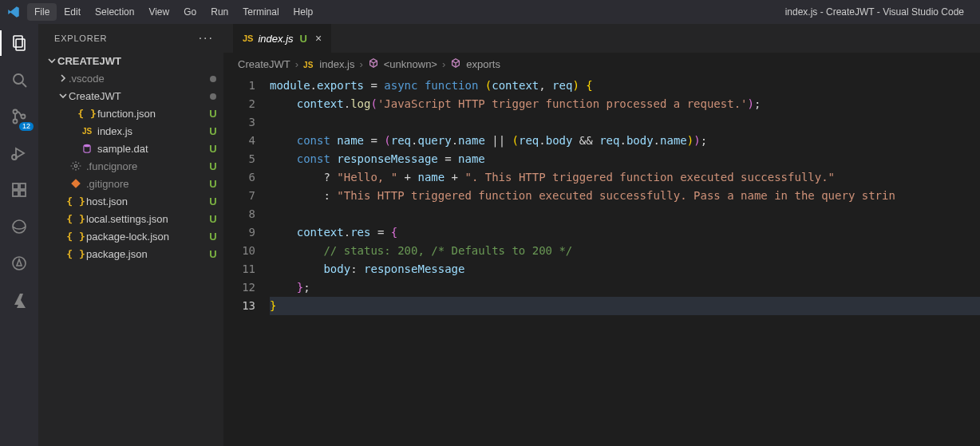  What do you see at coordinates (19, 153) in the screenshot?
I see `activity-run-debug-icon` at bounding box center [19, 153].